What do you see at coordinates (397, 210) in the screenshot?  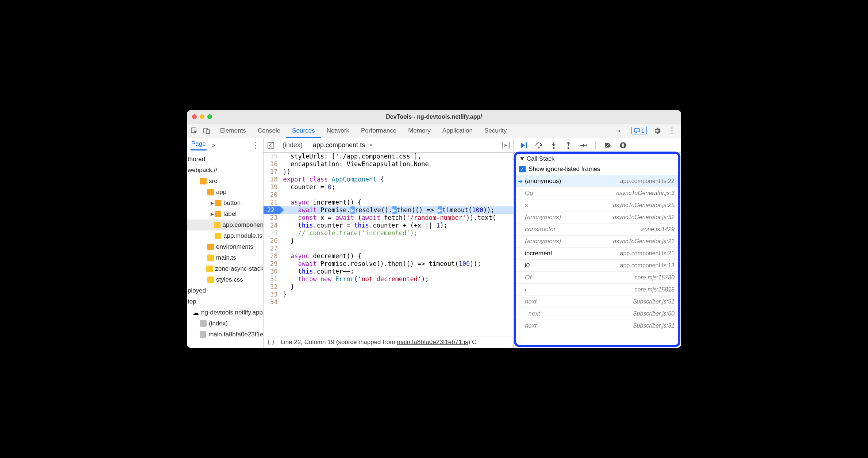 I see `code-line: await Promise.▶resolve().▶then(() => ▶ti…` at bounding box center [397, 210].